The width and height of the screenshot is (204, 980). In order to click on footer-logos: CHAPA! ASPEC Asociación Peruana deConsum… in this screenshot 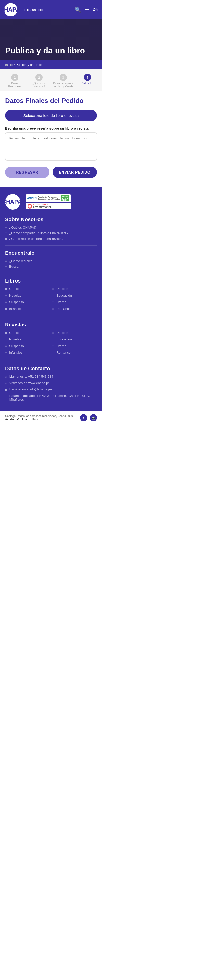, I will do `click(51, 202)`.